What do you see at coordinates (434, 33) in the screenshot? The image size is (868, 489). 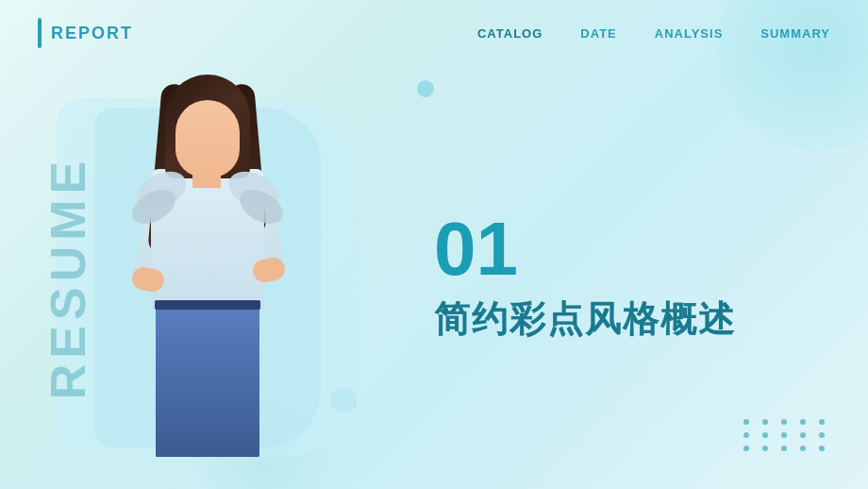 I see `header: REPORT CATALOG DATE ANALYSIS SUMMARY` at bounding box center [434, 33].